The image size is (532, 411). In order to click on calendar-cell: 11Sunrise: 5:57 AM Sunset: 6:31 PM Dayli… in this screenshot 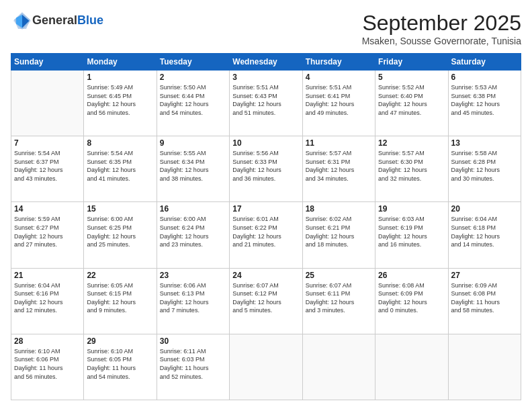, I will do `click(339, 169)`.